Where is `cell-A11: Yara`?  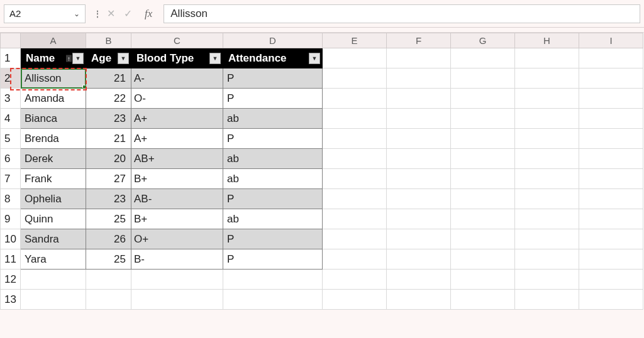 cell-A11: Yara is located at coordinates (53, 259).